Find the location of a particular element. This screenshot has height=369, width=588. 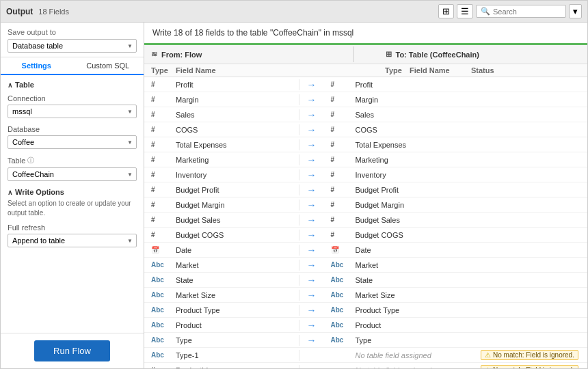

table-row: #Budget COGS→#Budget COGS is located at coordinates (366, 235).